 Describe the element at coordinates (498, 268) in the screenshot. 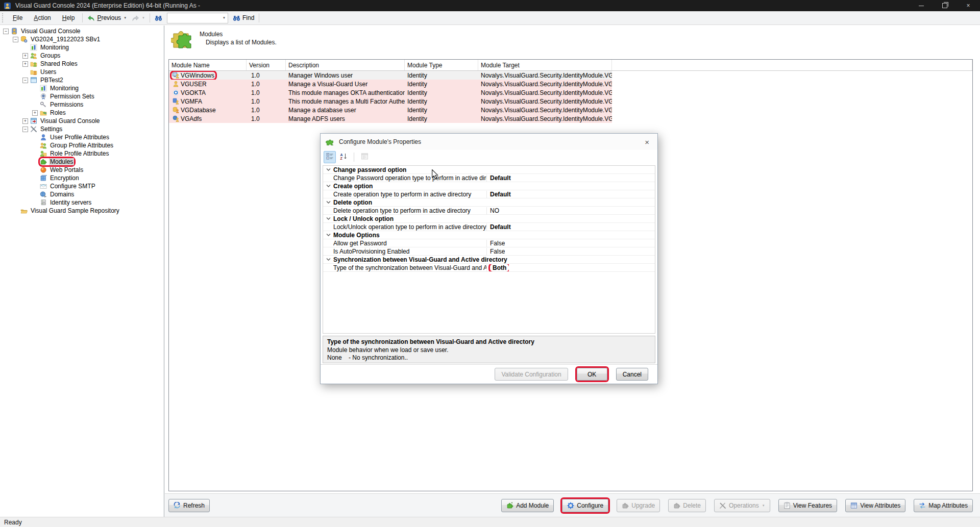

I see `property-value: Both` at that location.